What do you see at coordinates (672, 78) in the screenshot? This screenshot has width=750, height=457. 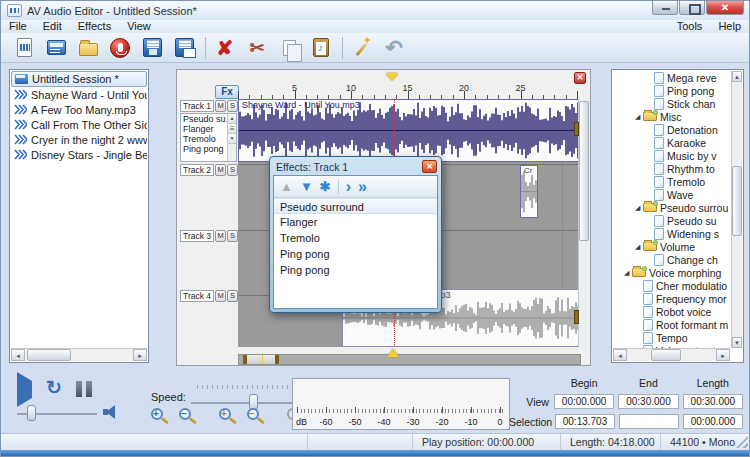 I see `tree-effect-item: Mega reve` at bounding box center [672, 78].